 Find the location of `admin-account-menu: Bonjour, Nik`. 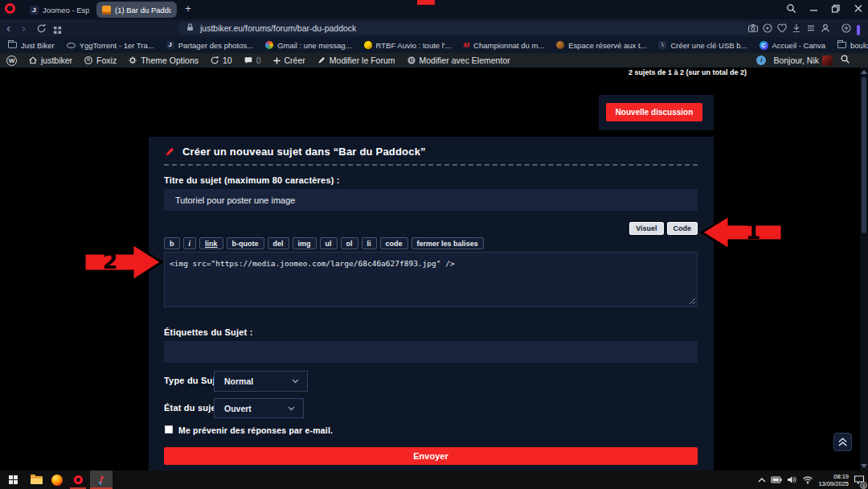

admin-account-menu: Bonjour, Nik is located at coordinates (803, 61).